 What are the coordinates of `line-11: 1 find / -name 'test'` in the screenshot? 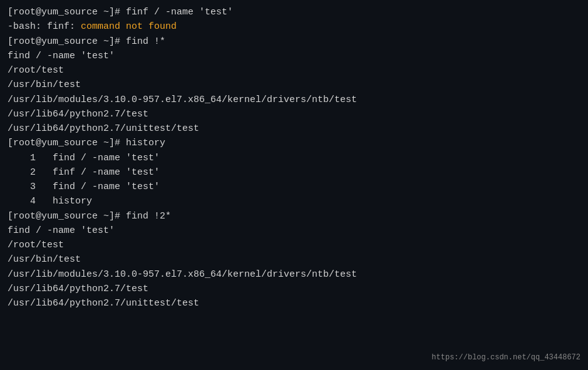 It's located at (294, 158).